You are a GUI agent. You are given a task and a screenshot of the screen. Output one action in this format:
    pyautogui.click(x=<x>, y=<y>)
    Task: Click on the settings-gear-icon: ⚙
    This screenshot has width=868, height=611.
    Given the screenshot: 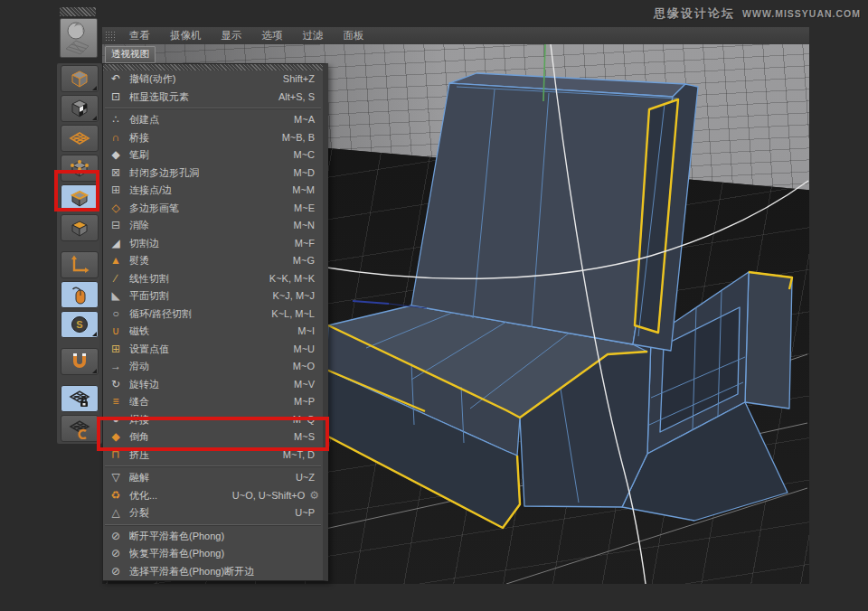 What is the action you would take?
    pyautogui.click(x=315, y=496)
    